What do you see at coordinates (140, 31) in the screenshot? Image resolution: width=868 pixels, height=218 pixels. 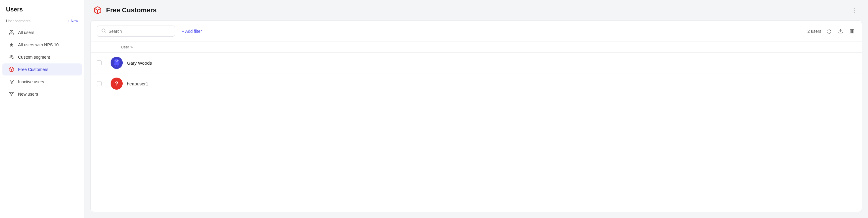 I see `search-input` at bounding box center [140, 31].